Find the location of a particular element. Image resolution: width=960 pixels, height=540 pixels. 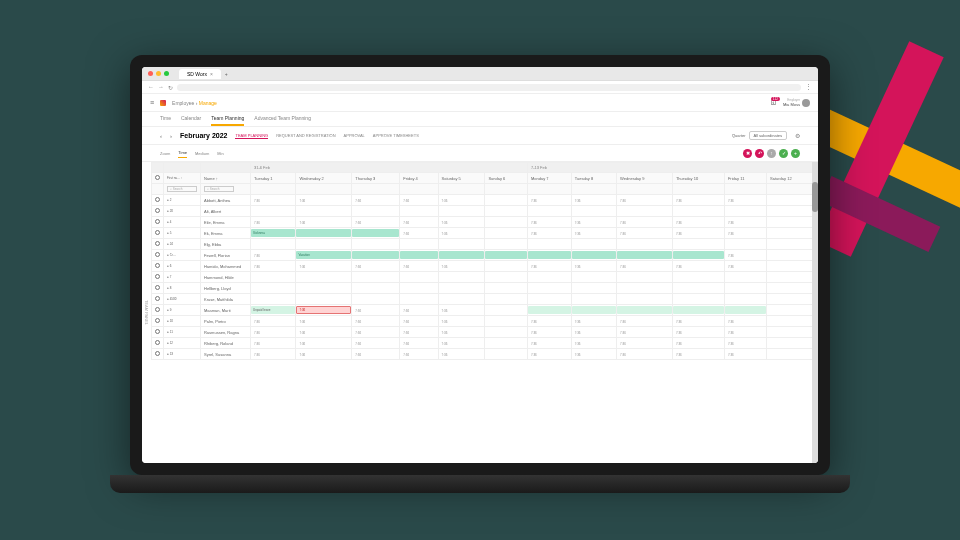

table-row: ● 8Hellberg, Lloyd is located at coordinates (485, 288).